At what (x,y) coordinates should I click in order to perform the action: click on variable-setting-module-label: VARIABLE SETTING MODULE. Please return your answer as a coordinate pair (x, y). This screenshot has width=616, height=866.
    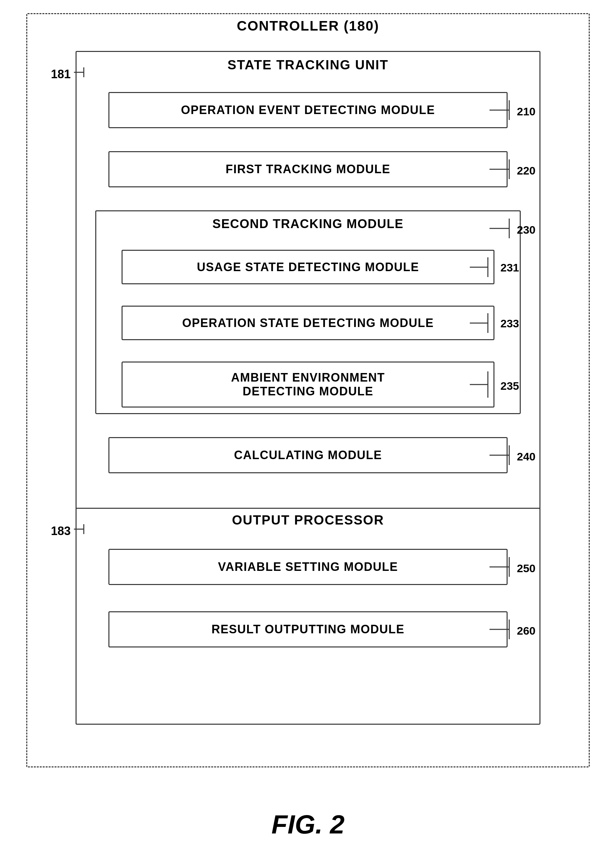
    Looking at the image, I should click on (308, 567).